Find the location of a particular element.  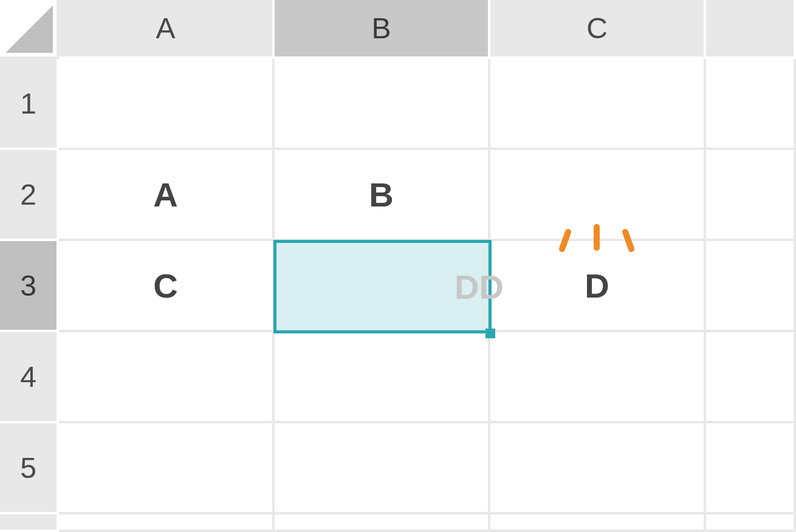

cell-a2: A is located at coordinates (166, 196).